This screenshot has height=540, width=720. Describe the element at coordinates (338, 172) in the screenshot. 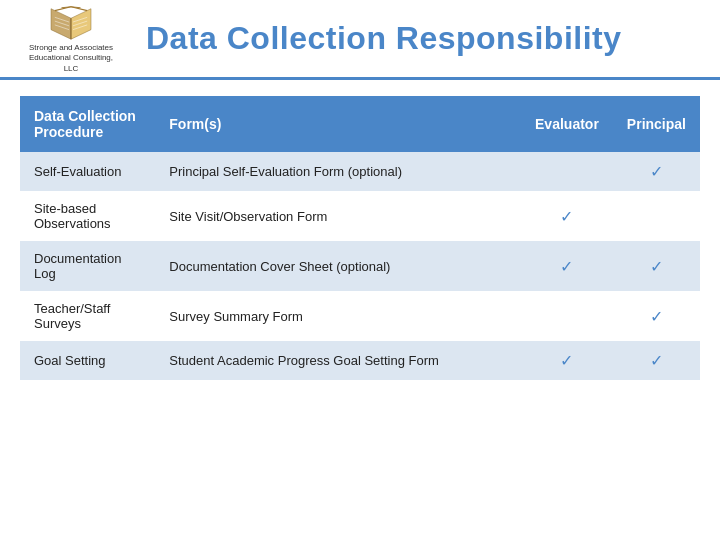

I see `cell-forms: Principal Self-Evaluation Form (optional…` at that location.